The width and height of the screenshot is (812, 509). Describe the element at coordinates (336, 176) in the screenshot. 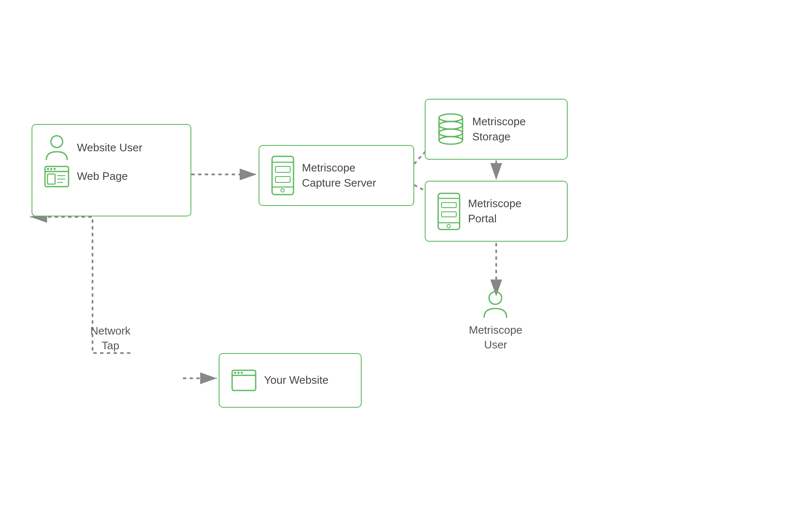

I see `node-capture-server: Metriscope Capture Server` at that location.